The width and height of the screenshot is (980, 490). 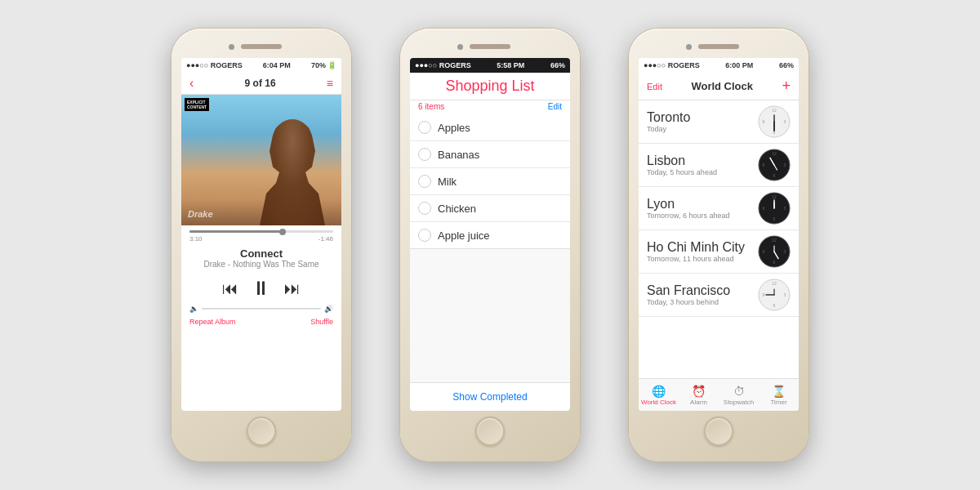 What do you see at coordinates (261, 83) in the screenshot?
I see `music-nav: ‹ 9 of 16 ≡` at bounding box center [261, 83].